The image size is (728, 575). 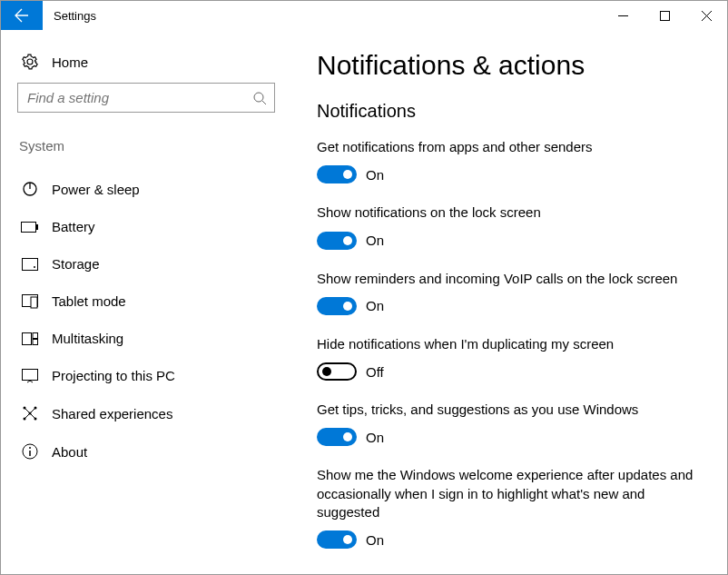 What do you see at coordinates (69, 452) in the screenshot?
I see `sidebar-item-label: About` at bounding box center [69, 452].